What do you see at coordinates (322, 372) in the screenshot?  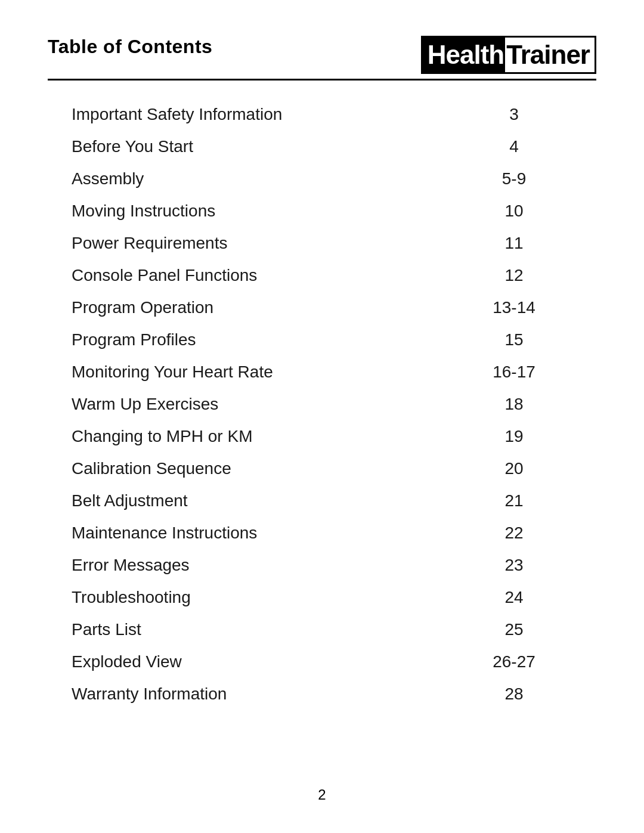 I see `toc-row: Monitoring Your Heart Rate16-17` at bounding box center [322, 372].